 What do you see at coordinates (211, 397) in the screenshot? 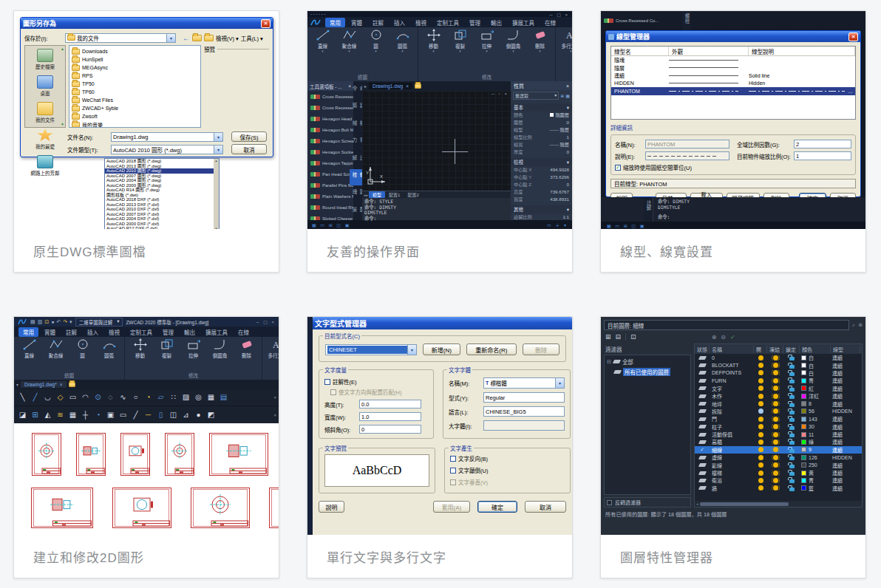
I see `draw-tool-icon: ▦` at bounding box center [211, 397].